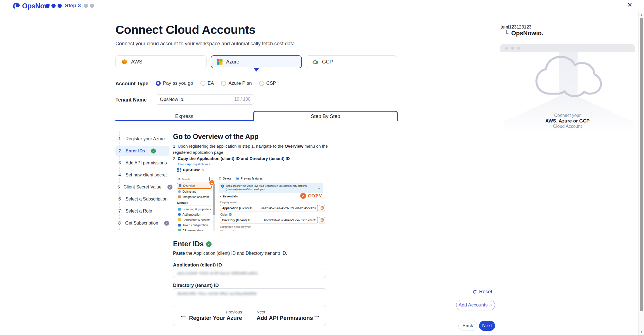 The image size is (644, 335). I want to click on portal-feedback-banner: i Got a second? We would love your feedb…, so click(271, 188).